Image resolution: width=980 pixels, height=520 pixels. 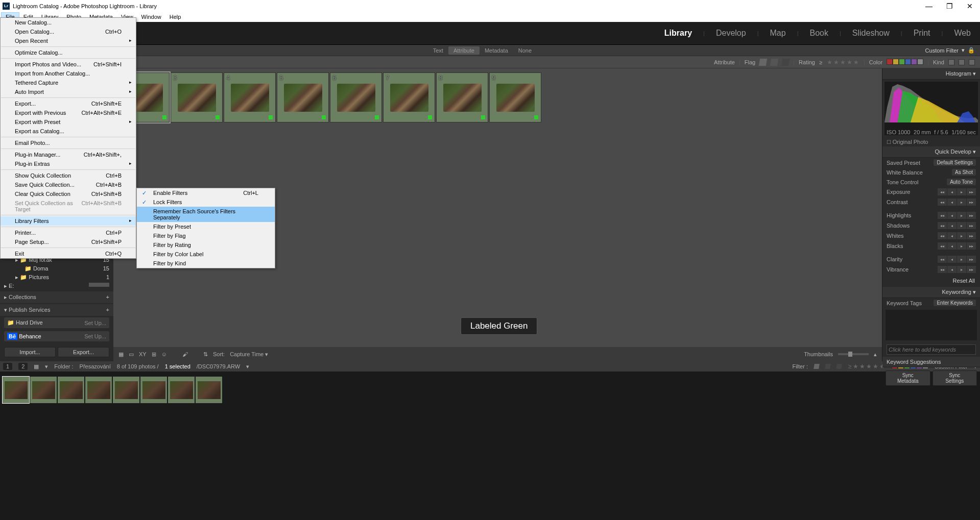 I want to click on submenu-item: Filter by Color Label, so click(x=206, y=254).